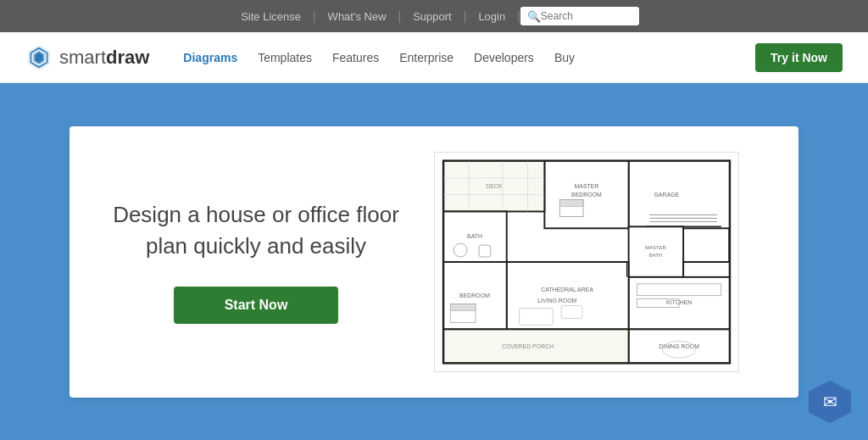 The image size is (868, 440). I want to click on brand-name: smartdraw, so click(104, 58).